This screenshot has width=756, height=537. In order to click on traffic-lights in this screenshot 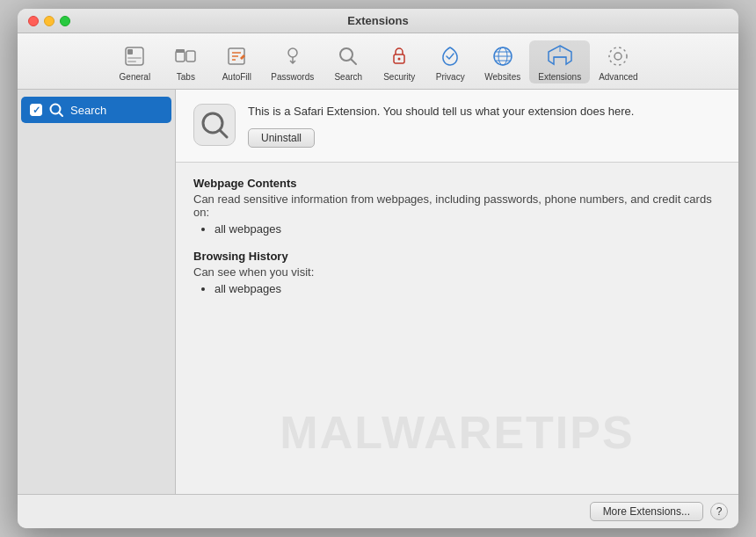, I will do `click(49, 21)`.